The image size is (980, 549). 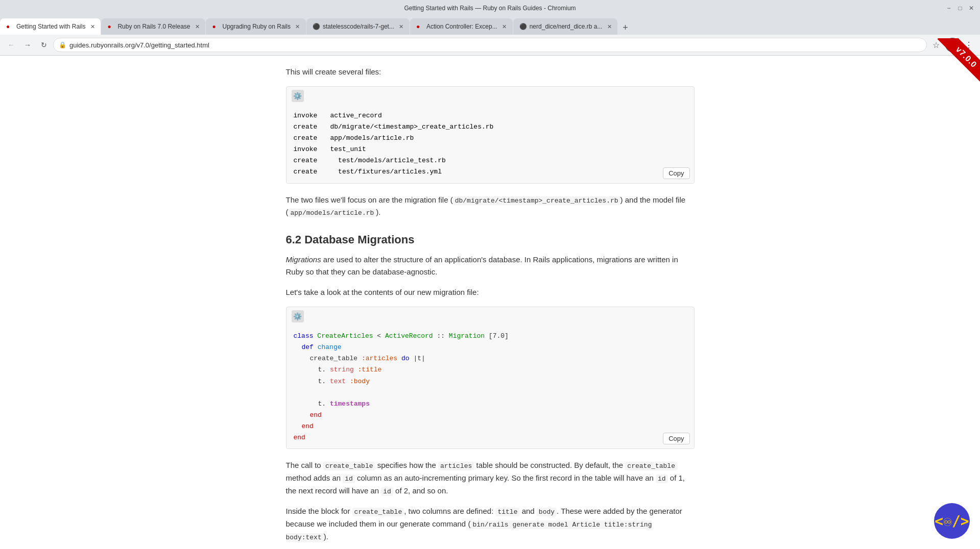 What do you see at coordinates (334, 71) in the screenshot?
I see `intro-text: This will create several files:` at bounding box center [334, 71].